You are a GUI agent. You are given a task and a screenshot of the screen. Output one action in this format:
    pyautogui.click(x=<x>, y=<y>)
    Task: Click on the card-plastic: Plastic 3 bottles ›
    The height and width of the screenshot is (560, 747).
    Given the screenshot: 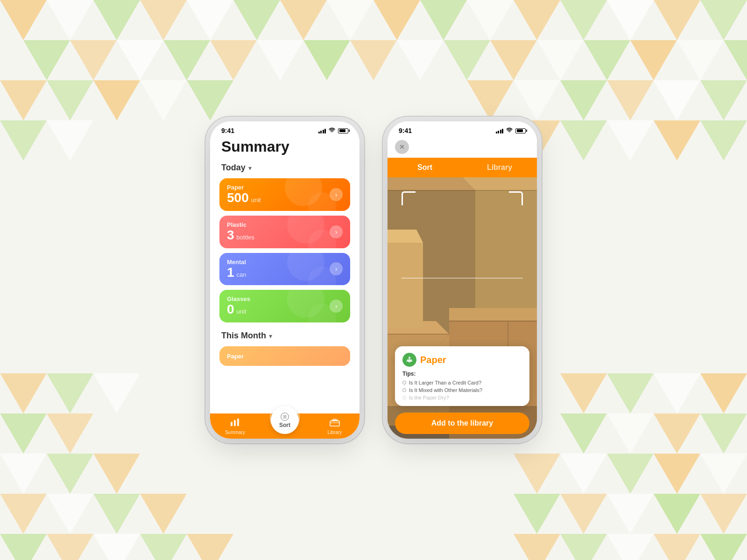 What is the action you would take?
    pyautogui.click(x=285, y=232)
    